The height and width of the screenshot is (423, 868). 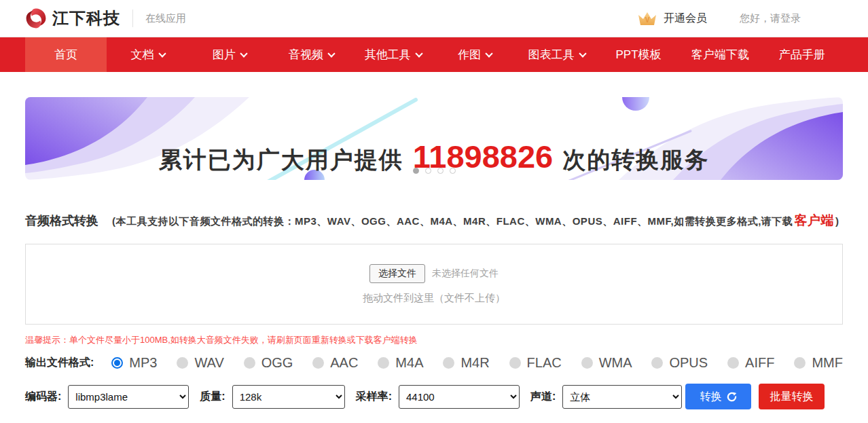 What do you see at coordinates (230, 54) in the screenshot?
I see `nav-item-2: 图片` at bounding box center [230, 54].